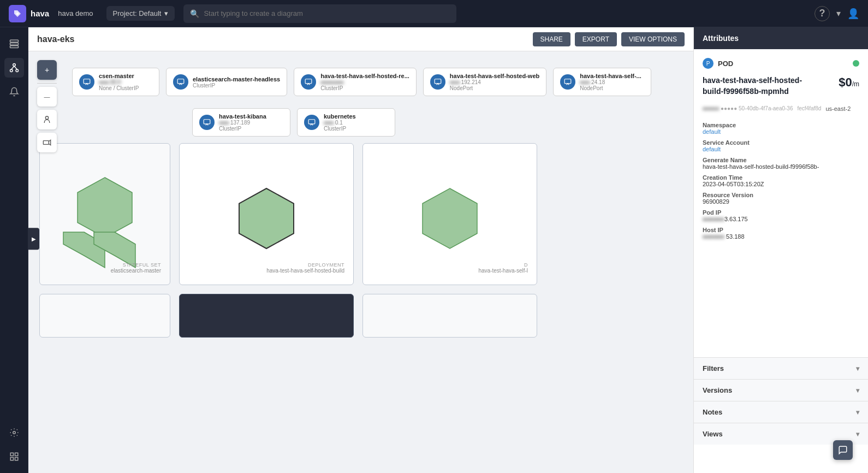  What do you see at coordinates (713, 434) in the screenshot?
I see `views-label: Views` at bounding box center [713, 434].